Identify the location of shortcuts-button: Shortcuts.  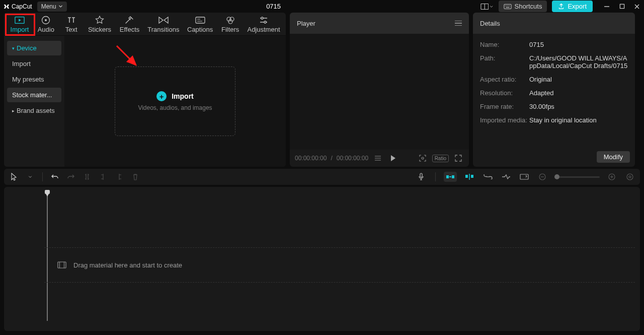
(523, 6).